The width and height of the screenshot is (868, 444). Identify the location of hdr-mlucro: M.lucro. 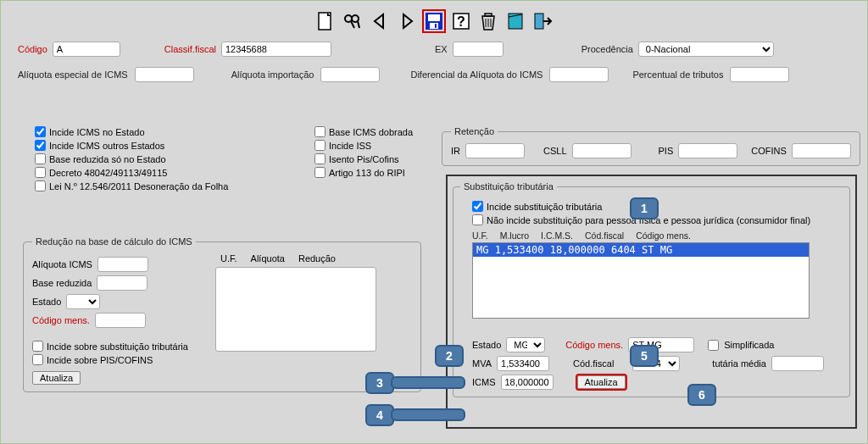
(515, 236).